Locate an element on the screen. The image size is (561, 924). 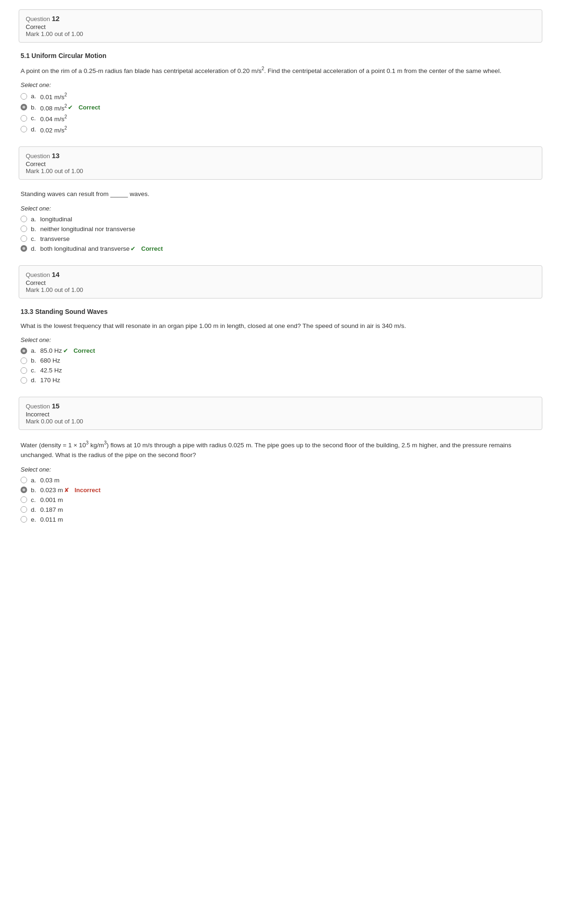
question-number-q14: 14 is located at coordinates (56, 274).